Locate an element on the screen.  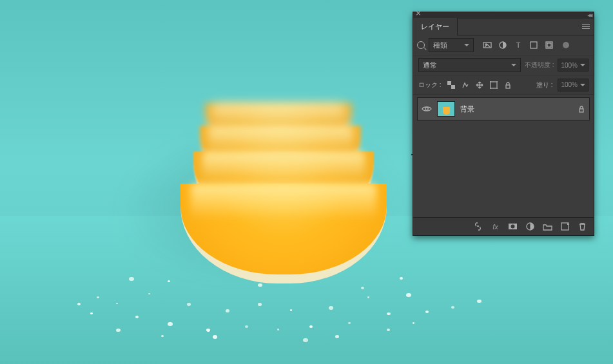
delete-layer-icon is located at coordinates (583, 227).